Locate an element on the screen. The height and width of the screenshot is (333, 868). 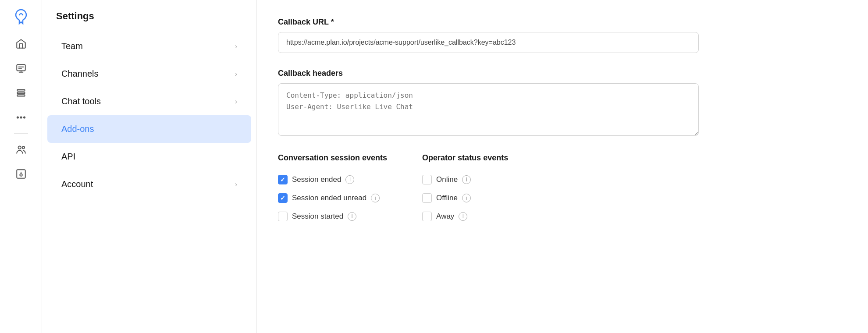
session-started-checkbox is located at coordinates (283, 216).